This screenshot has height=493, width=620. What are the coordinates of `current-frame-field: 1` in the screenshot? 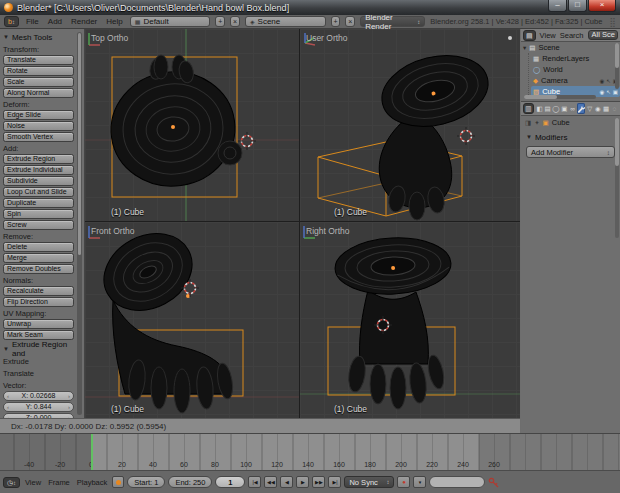 It's located at (230, 482).